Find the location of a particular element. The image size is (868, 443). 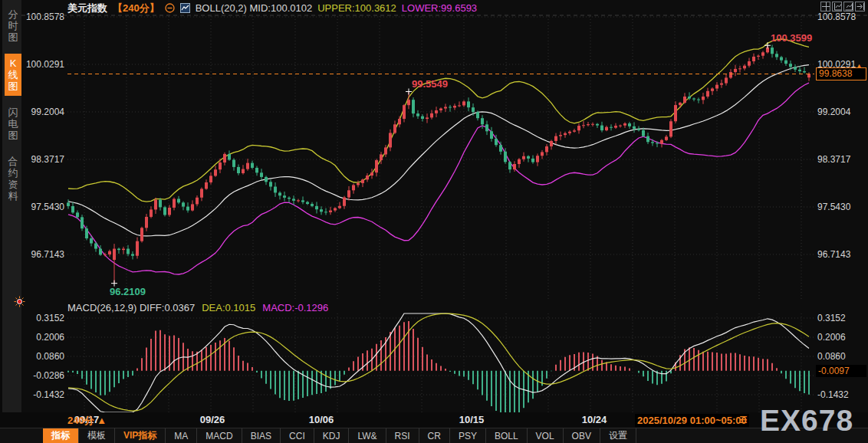

high-price-annotation: 100.3599 is located at coordinates (791, 38).